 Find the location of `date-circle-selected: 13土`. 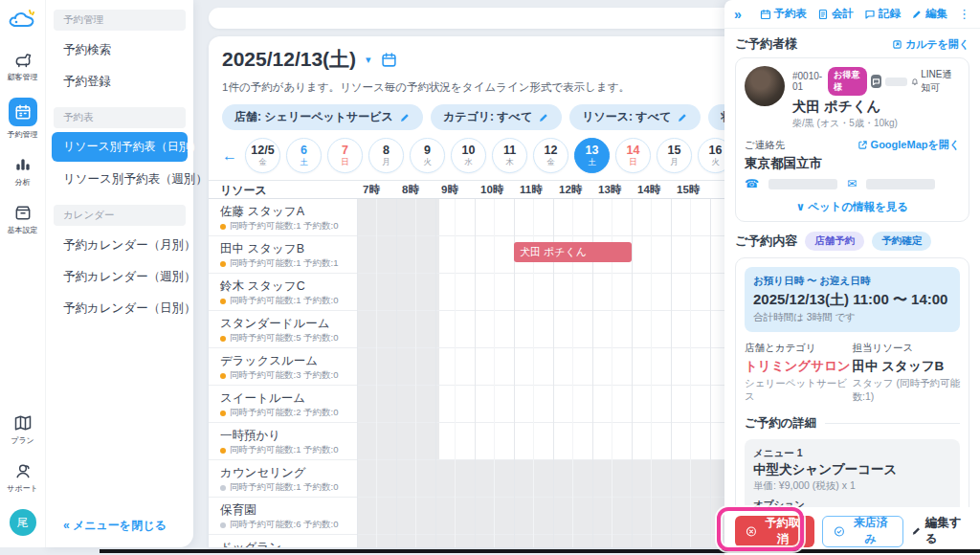

date-circle-selected: 13土 is located at coordinates (591, 155).